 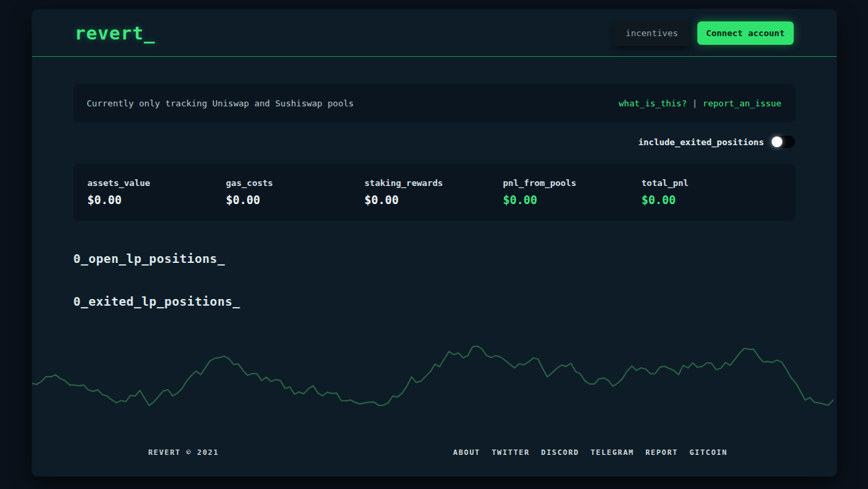 I want to click on what-is-this-link: what_is_this?, so click(x=653, y=103).